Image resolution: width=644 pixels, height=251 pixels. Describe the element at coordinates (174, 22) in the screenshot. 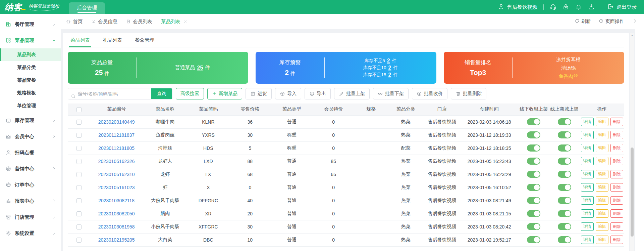

I see `page-tab-菜品列表: 菜品列表` at that location.